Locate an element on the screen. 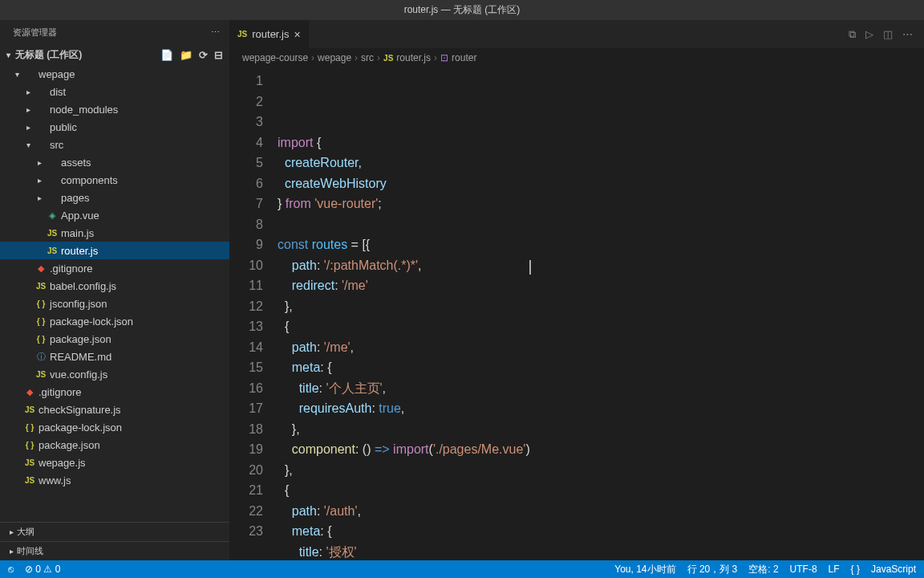 The width and height of the screenshot is (924, 578). window-titlebar: router.js — 无标题 (工作区) is located at coordinates (462, 10).